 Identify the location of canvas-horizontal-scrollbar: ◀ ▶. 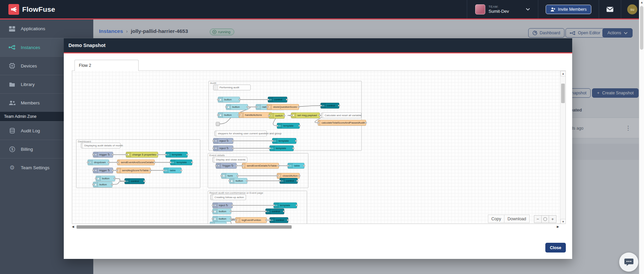
(316, 227).